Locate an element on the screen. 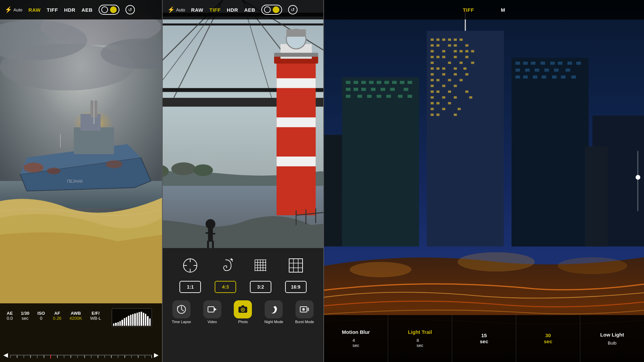 The image size is (644, 362). golden-spiral-button is located at coordinates (225, 265).